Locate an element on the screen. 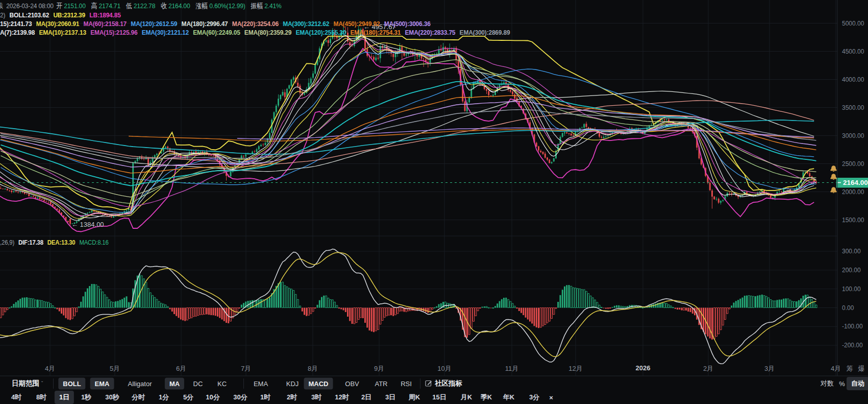  svg-text: ← 1384.00 is located at coordinates (88, 225).